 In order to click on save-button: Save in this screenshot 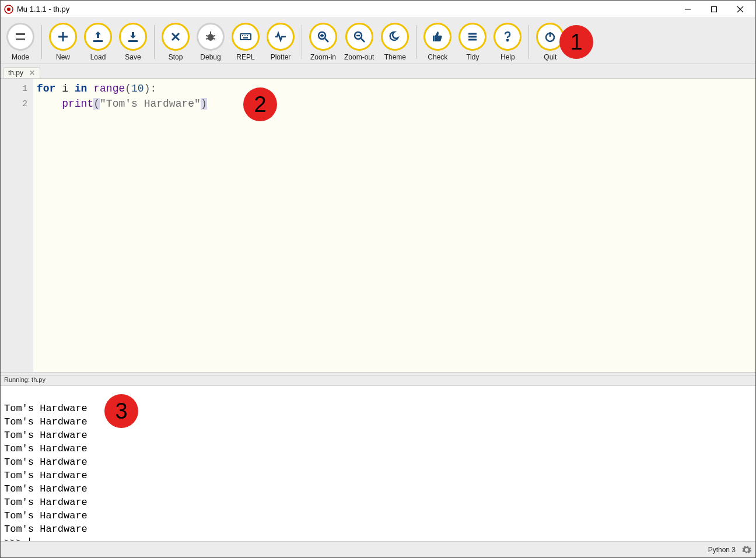, I will do `click(133, 42)`.